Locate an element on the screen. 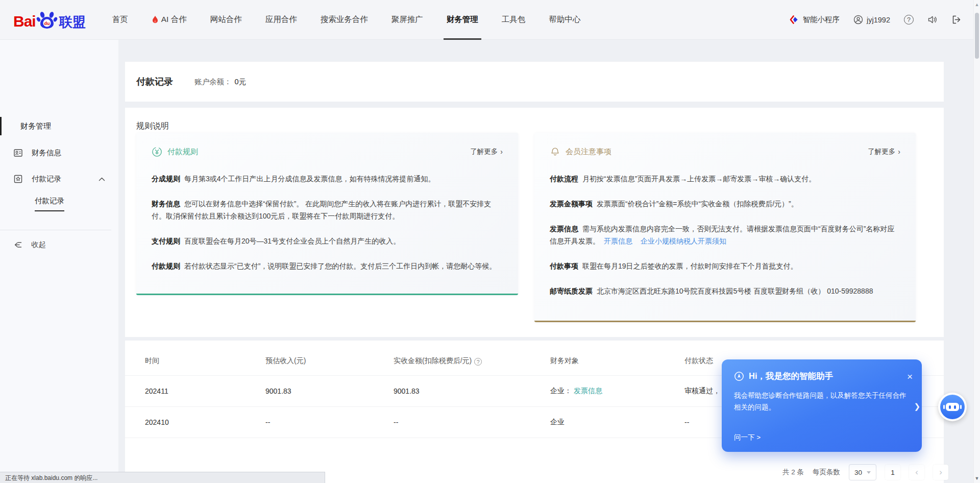  page-header-panel: 付款记录 账户余额：0元 is located at coordinates (534, 82).